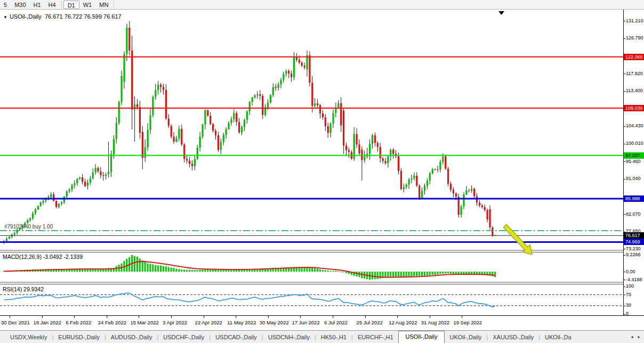 Image resolution: width=644 pixels, height=343 pixels. I want to click on date-label: 31 Aug 2022, so click(435, 323).